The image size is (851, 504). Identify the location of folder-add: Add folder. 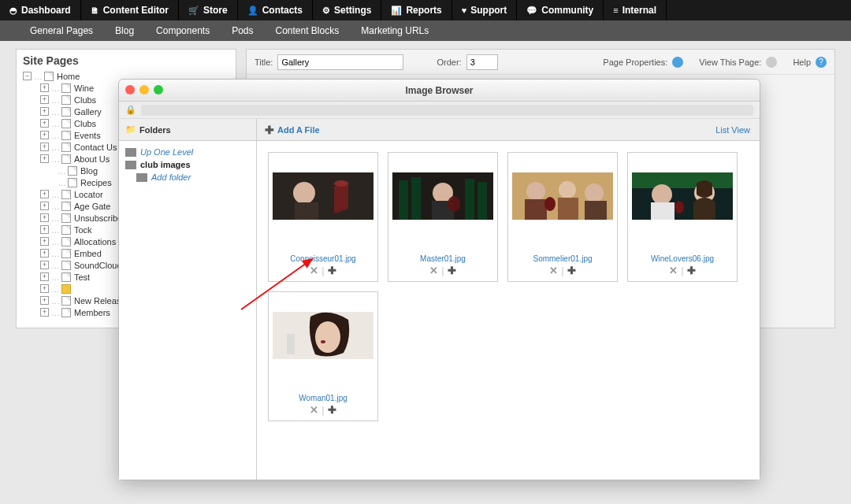
(188, 177).